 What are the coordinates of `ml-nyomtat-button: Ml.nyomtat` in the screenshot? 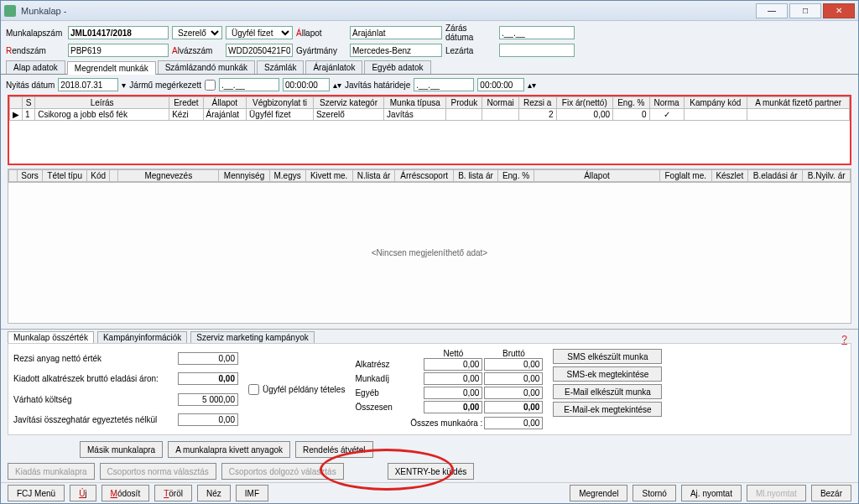 It's located at (777, 493).